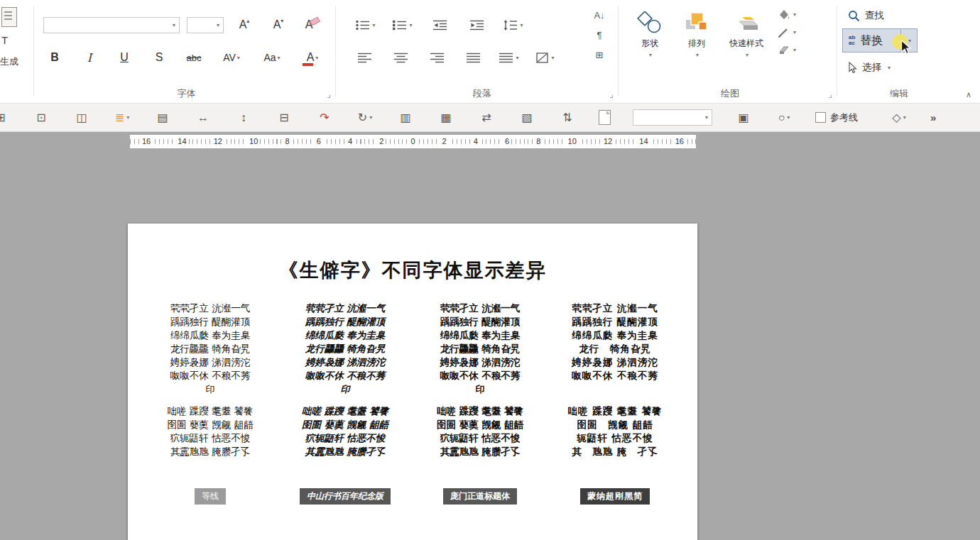  Describe the element at coordinates (364, 57) in the screenshot. I see `align-left-button` at that location.